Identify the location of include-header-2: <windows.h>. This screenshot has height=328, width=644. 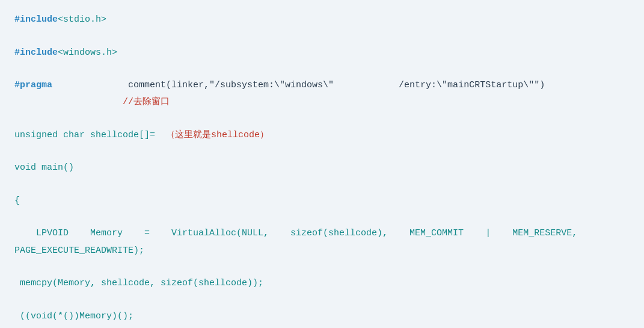
(88, 53).